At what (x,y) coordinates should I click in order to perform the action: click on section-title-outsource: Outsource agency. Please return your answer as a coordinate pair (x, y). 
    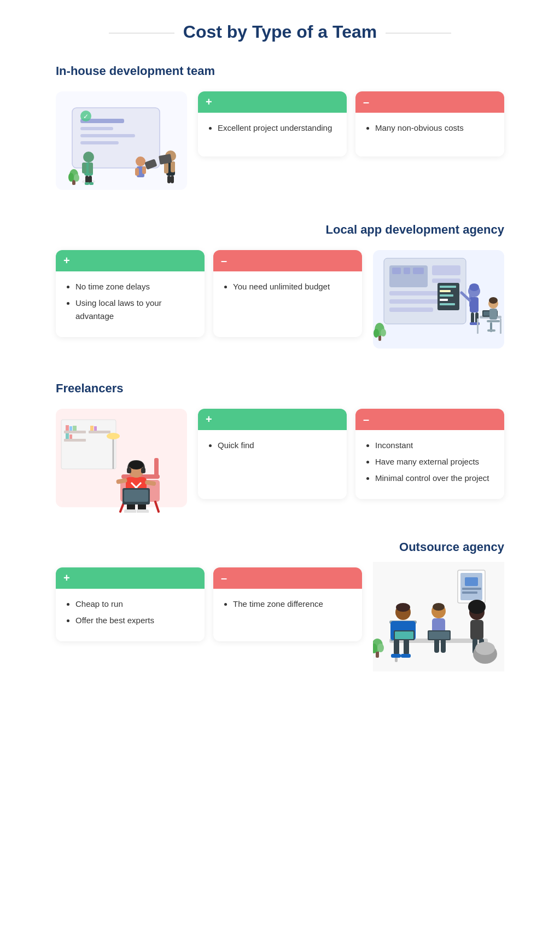
    Looking at the image, I should click on (280, 547).